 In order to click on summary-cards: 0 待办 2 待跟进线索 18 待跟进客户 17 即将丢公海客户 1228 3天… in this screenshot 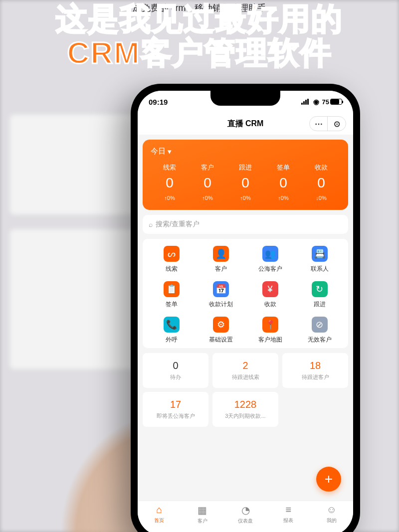, I will do `click(245, 390)`.